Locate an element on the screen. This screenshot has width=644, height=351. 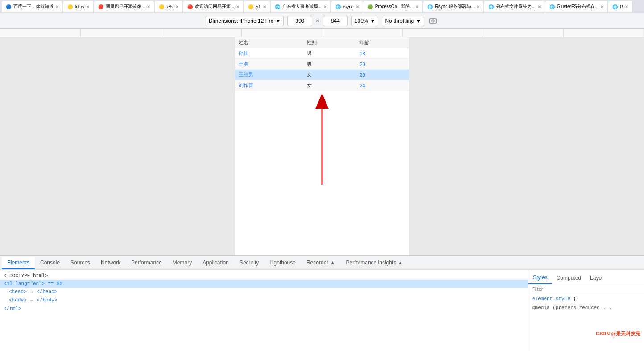
tab-favicon-glusterfs: 🌐 is located at coordinates (552, 7).